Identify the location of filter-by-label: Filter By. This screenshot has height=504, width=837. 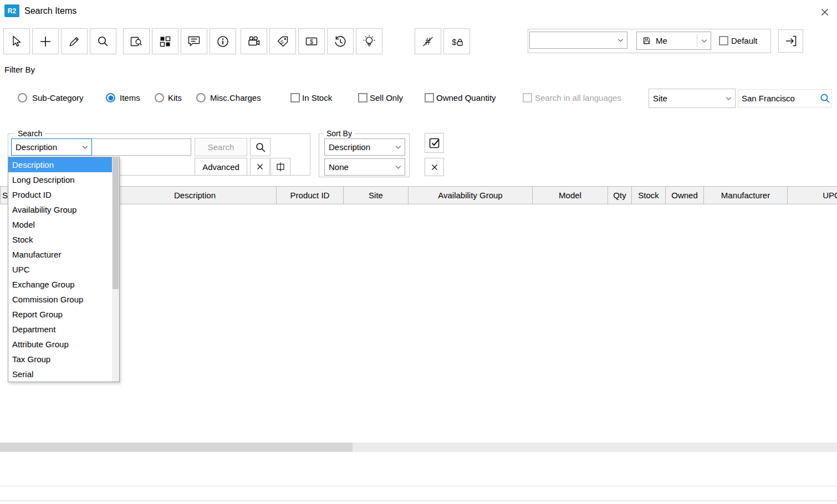
(20, 70).